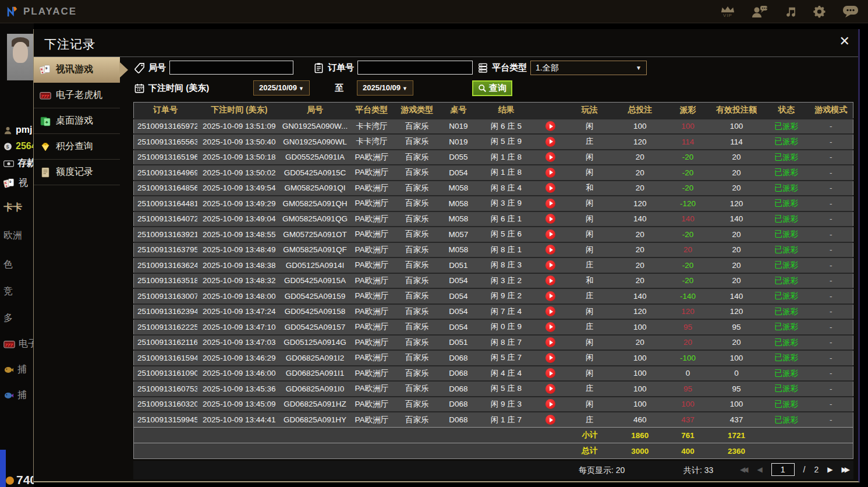 The image size is (868, 487). What do you see at coordinates (20, 57) in the screenshot?
I see `user-avatar` at bounding box center [20, 57].